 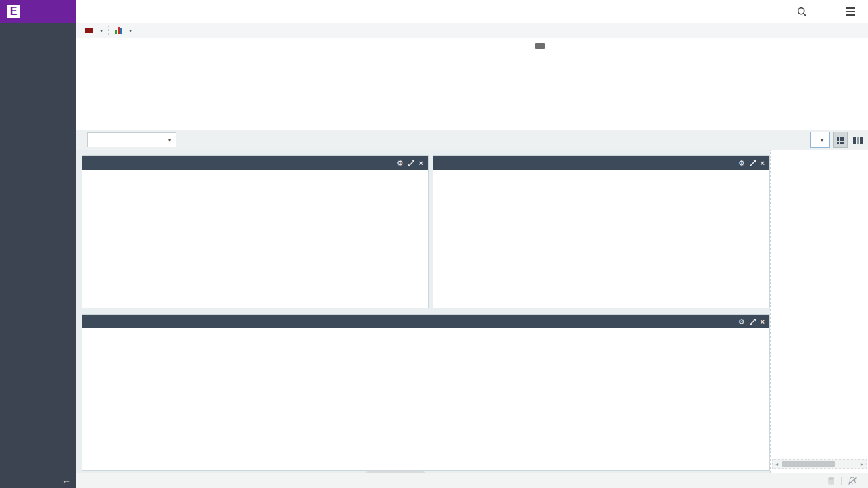 What do you see at coordinates (840, 140) in the screenshot?
I see `grid-view-button` at bounding box center [840, 140].